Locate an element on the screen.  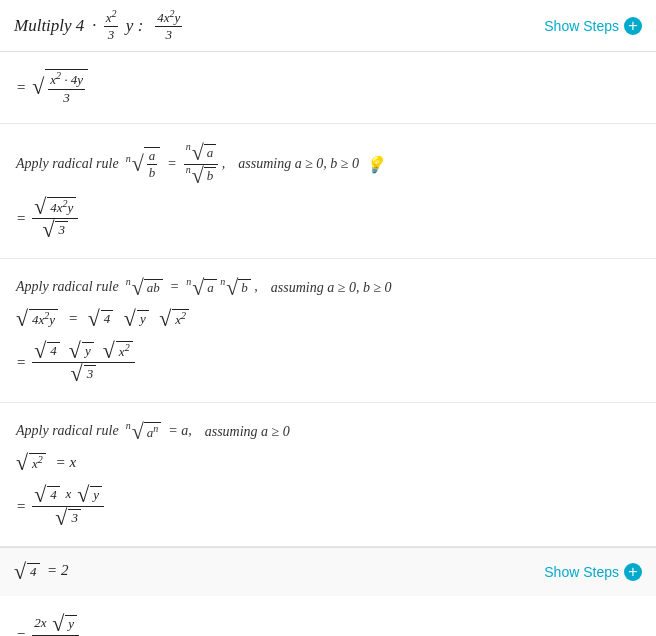
step-1-denom: √ 3 is located at coordinates (55, 230).